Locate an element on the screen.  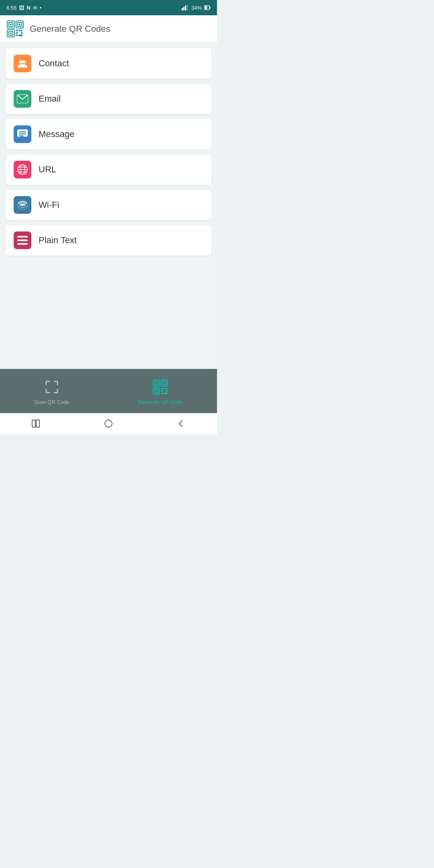
generate-qr-label: Generate QR Code is located at coordinates (160, 402).